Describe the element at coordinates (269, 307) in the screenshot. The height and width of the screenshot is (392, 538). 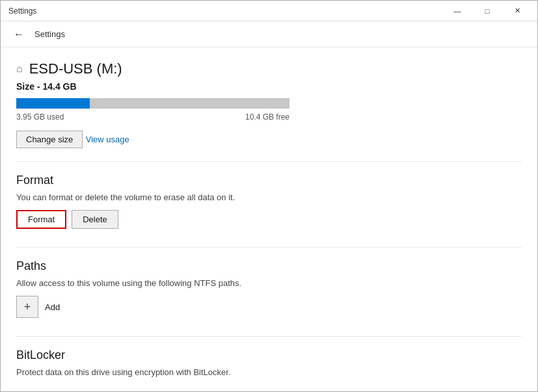
I see `add-button-container: + Add` at that location.